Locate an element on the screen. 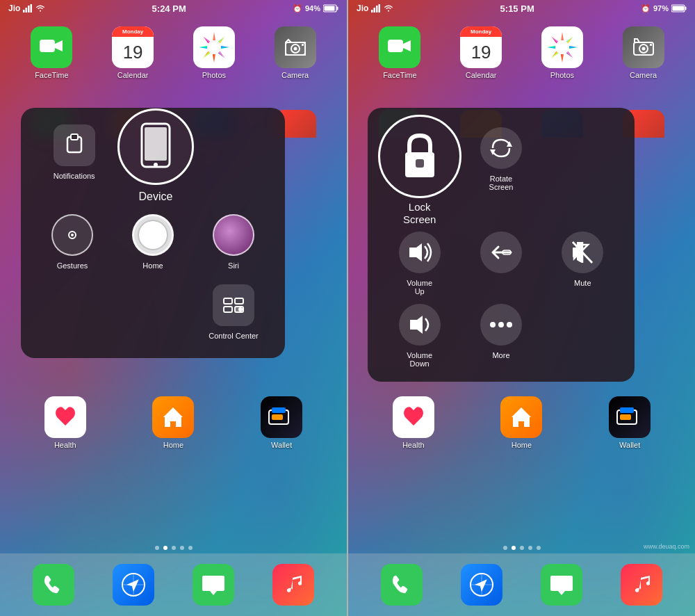  dock-safari-left is located at coordinates (133, 585).